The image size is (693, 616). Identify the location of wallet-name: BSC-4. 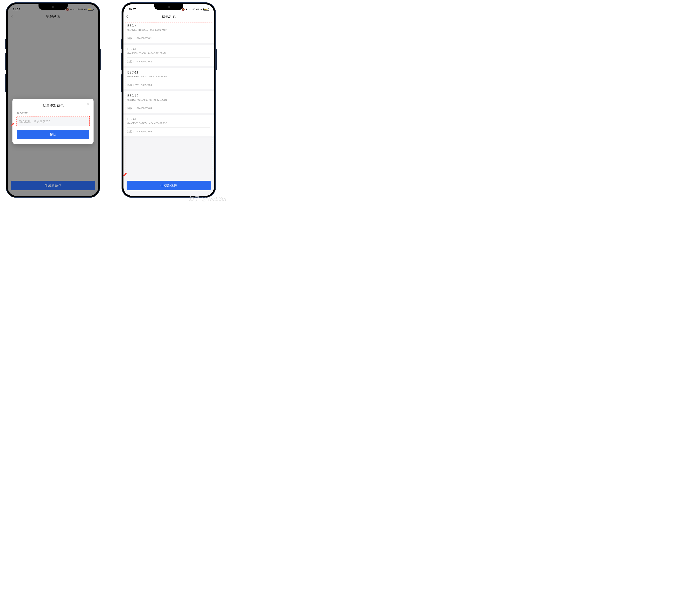
(169, 26).